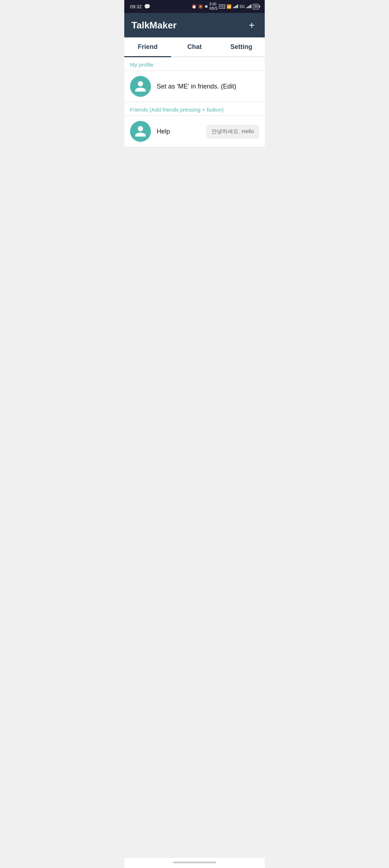 The image size is (389, 868). What do you see at coordinates (154, 25) in the screenshot?
I see `app-title: TalkMaker` at bounding box center [154, 25].